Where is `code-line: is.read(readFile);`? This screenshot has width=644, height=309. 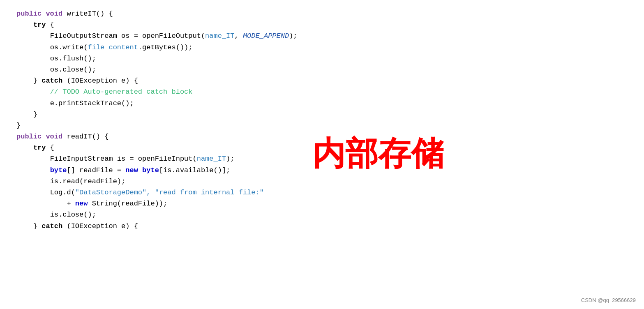
code-line: is.read(readFile); is located at coordinates (322, 182).